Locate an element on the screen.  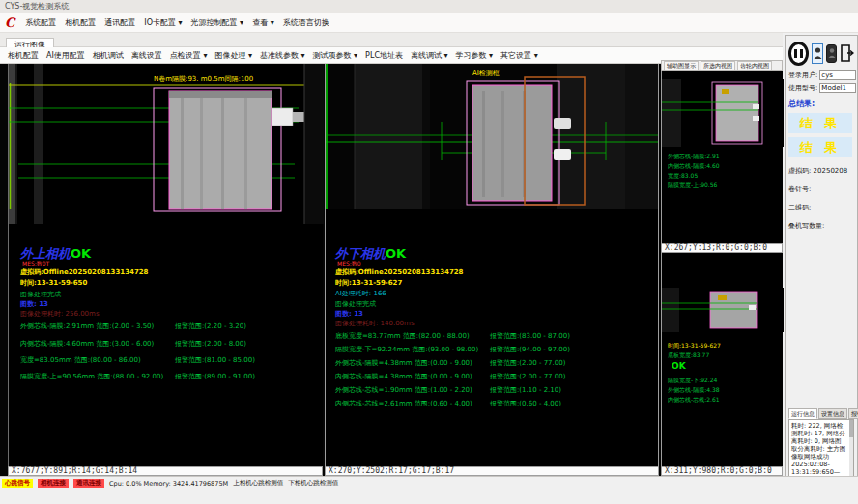
aux-measure-line: 内侧芯线-隔膜:4.60 is located at coordinates (694, 166).